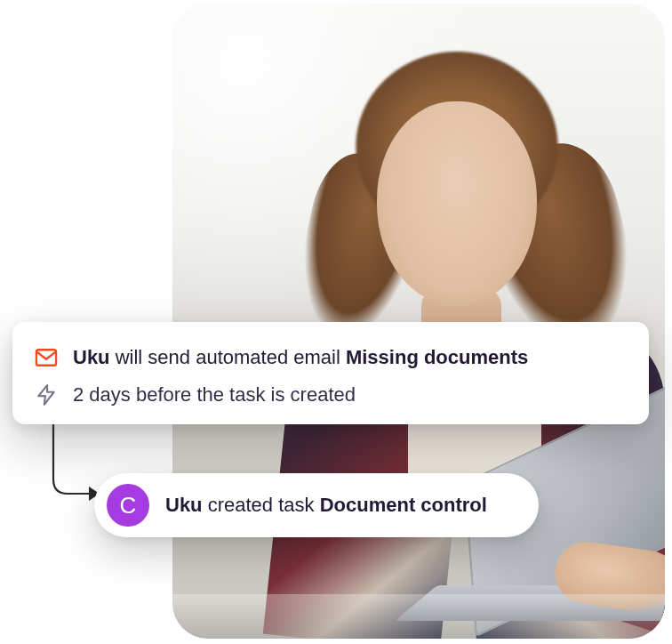  Describe the element at coordinates (326, 505) in the screenshot. I see `task-created-text: Uku created task Document control` at that location.